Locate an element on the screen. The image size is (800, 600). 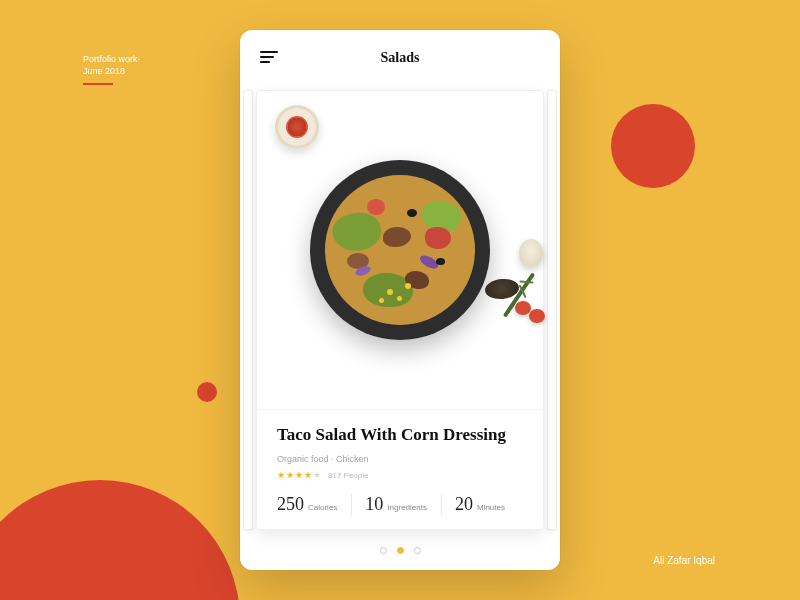
star-icons: ★★★★★ is located at coordinates (300, 475).